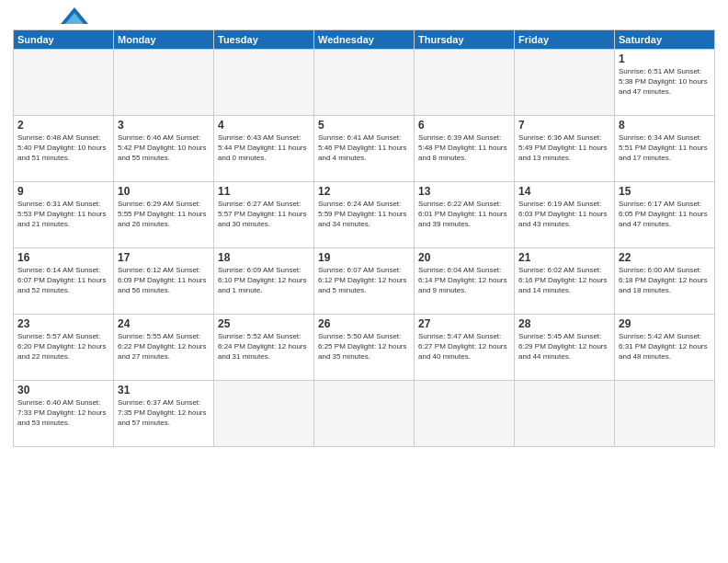 The width and height of the screenshot is (728, 563). I want to click on day-info: Sunrise: 6:02 AM Sunset: 6:16 PM Dayligh…, so click(564, 281).